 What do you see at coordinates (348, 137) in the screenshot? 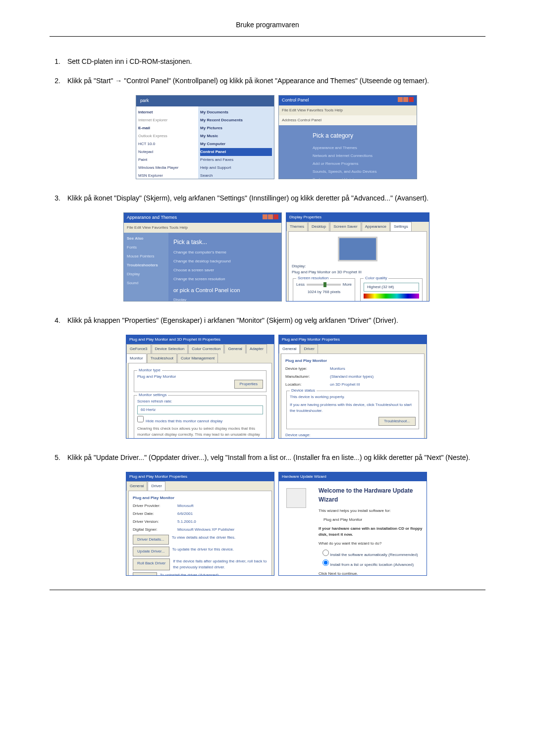
I see `control-panel-screenshot: Control Panel File Edit View Favorites T…` at bounding box center [348, 137].